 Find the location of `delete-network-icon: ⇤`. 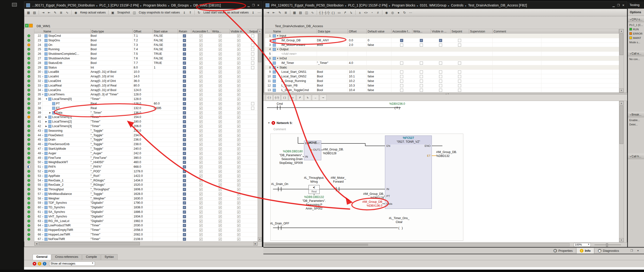

delete-network-icon: ⇤ is located at coordinates (274, 12).